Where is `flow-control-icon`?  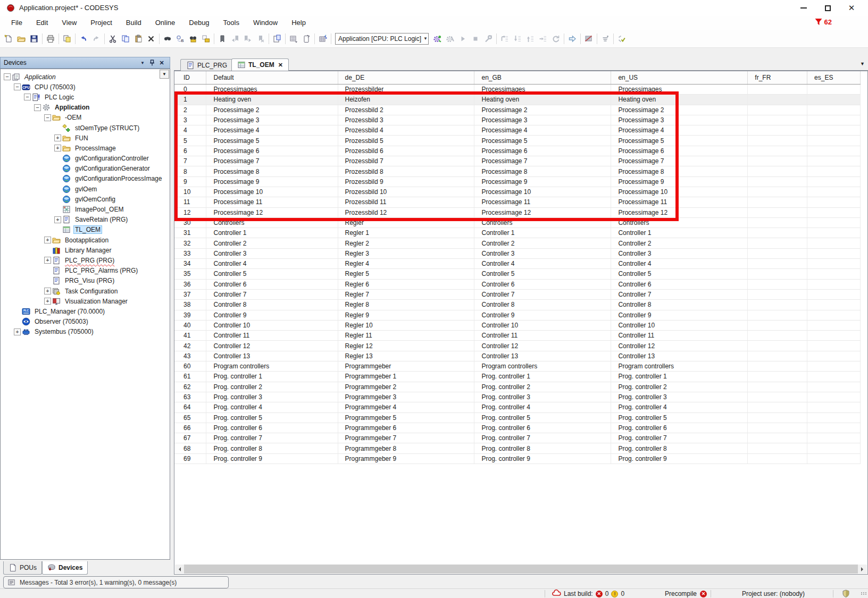 flow-control-icon is located at coordinates (589, 39).